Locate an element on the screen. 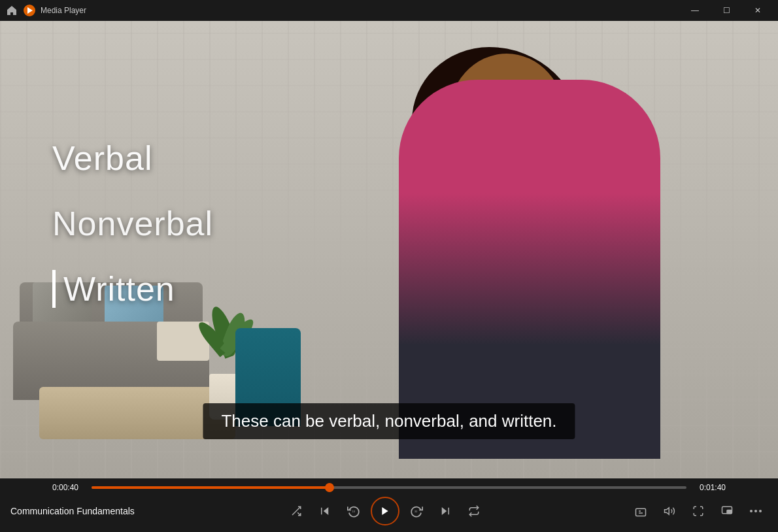 The height and width of the screenshot is (532, 778). title-bar: Media Player — ☐ ✕ is located at coordinates (389, 10).